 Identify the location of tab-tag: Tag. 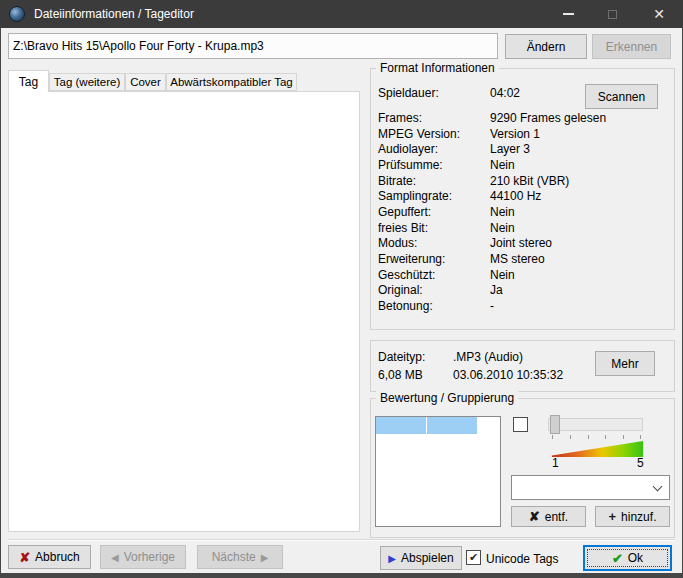
(28, 81).